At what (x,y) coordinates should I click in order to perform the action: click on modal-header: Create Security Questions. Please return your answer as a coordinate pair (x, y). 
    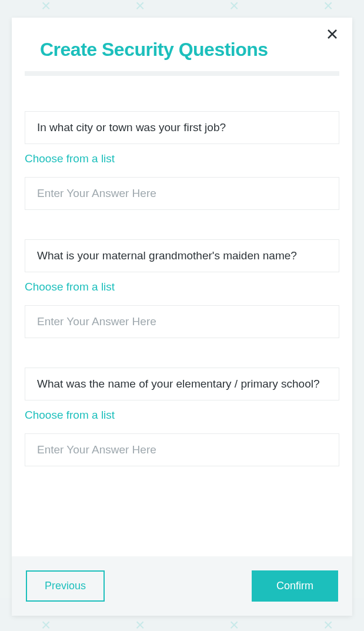
    Looking at the image, I should click on (182, 39).